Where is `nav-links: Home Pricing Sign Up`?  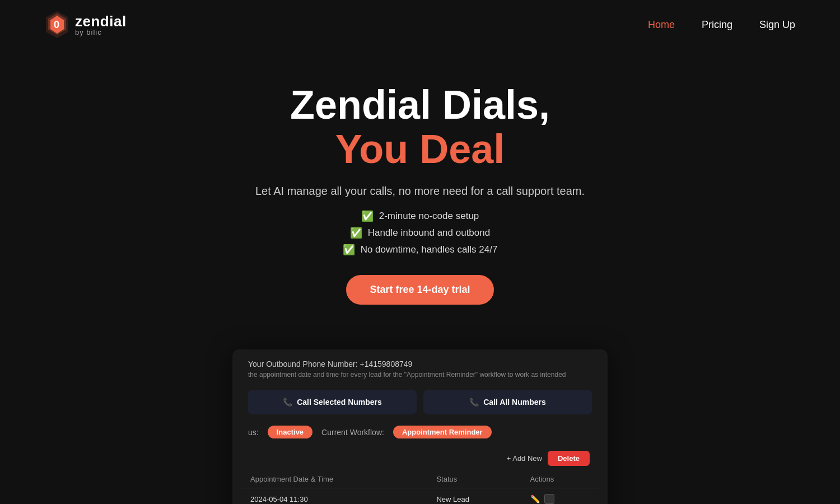
nav-links: Home Pricing Sign Up is located at coordinates (721, 25).